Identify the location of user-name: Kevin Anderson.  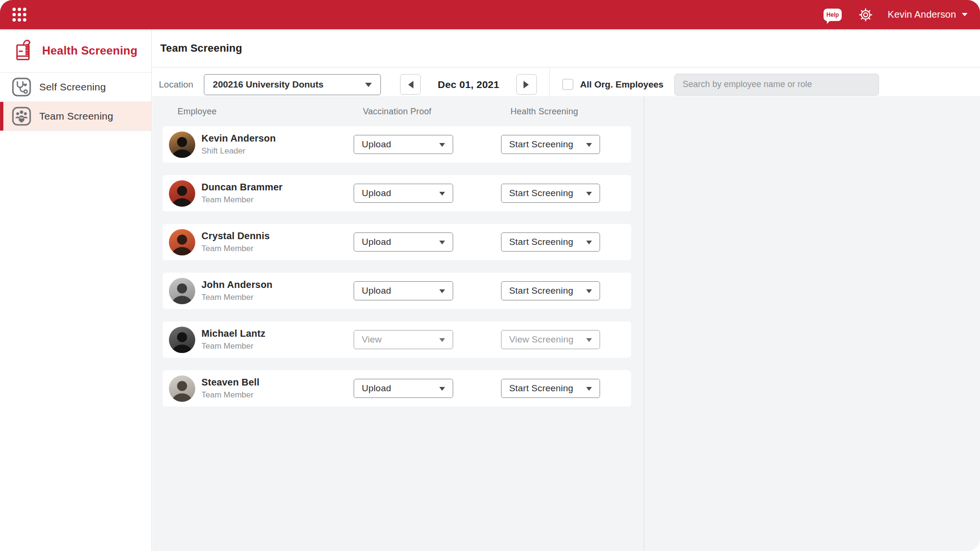
(922, 14).